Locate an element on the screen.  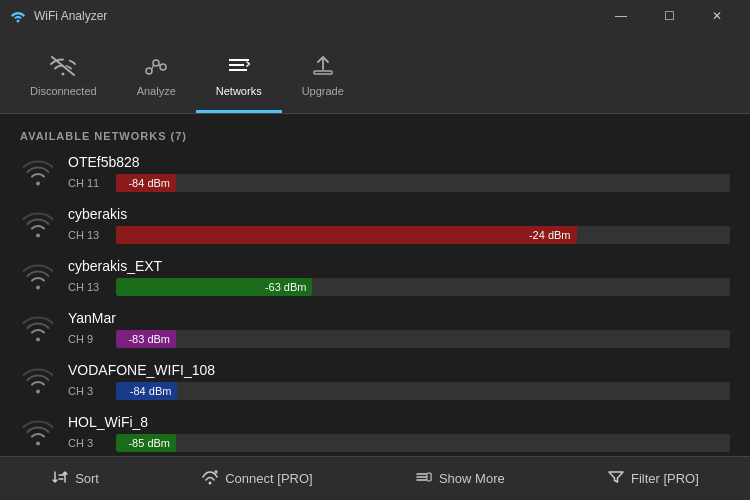
network-info: YanMarCH 9-83 dBm is located at coordinates (399, 329).